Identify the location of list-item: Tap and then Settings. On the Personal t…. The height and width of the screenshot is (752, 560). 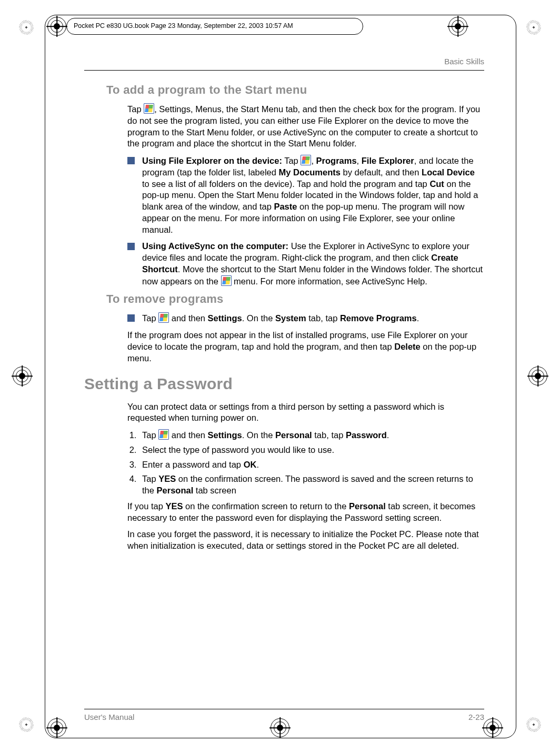
(312, 435).